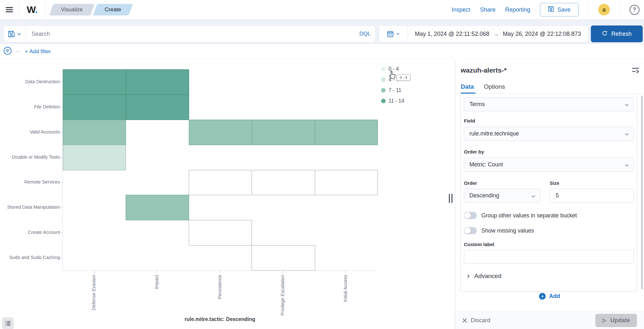 This screenshot has height=329, width=644. Describe the element at coordinates (616, 321) in the screenshot. I see `update-button: Update` at that location.